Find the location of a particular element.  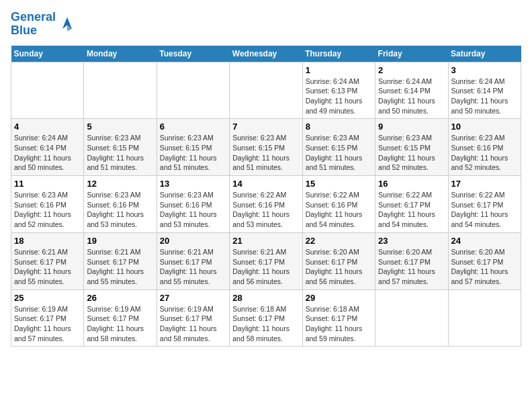

column-header-wednesday: Wednesday is located at coordinates (266, 54).